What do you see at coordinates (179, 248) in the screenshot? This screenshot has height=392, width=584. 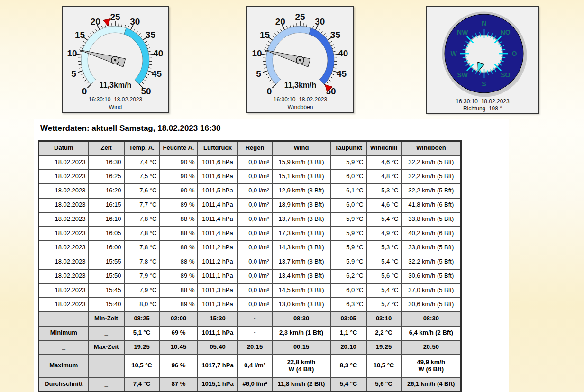 I see `table-cell: 88 %` at bounding box center [179, 248].